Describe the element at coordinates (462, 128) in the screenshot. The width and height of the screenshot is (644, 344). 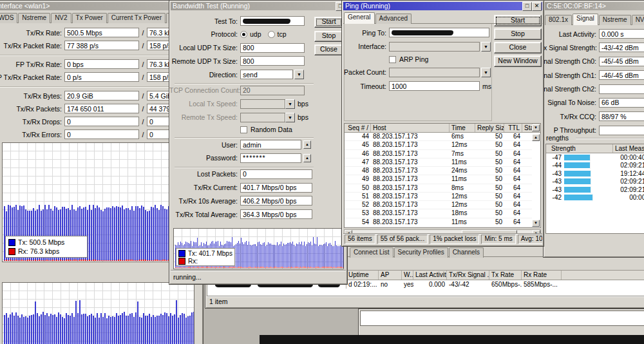
I see `time-column-header: Time` at that location.